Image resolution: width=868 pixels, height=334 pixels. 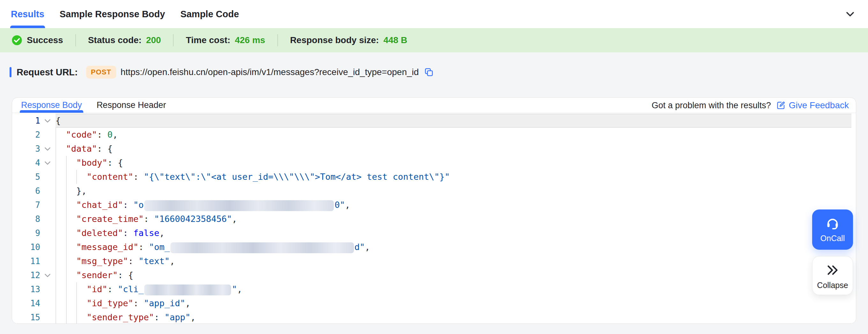 What do you see at coordinates (781, 105) in the screenshot?
I see `edit-feedback-icon` at bounding box center [781, 105].